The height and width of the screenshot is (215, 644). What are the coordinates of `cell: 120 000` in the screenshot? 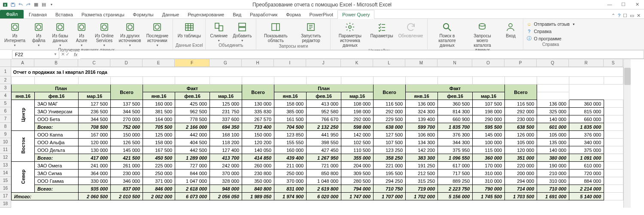 It's located at (521, 150).